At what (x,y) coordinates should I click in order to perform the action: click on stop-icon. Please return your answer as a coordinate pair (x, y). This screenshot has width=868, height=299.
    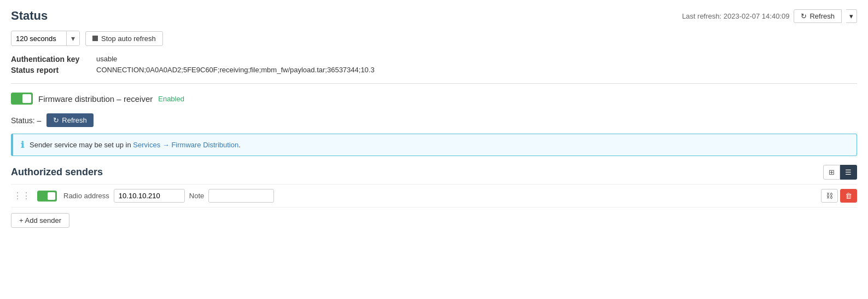
    Looking at the image, I should click on (95, 38).